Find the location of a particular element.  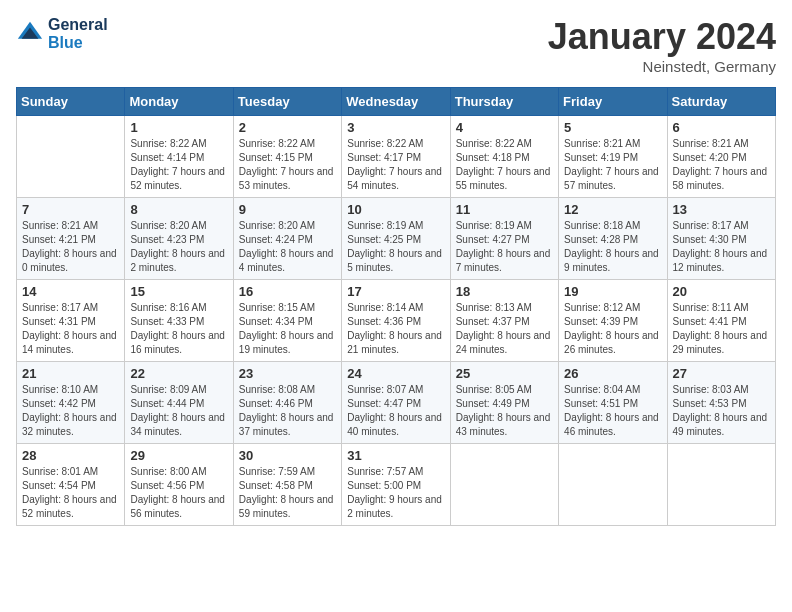

day-info: Sunrise: 8:05 AMSunset: 4:49 PMDaylight:… is located at coordinates (504, 411).